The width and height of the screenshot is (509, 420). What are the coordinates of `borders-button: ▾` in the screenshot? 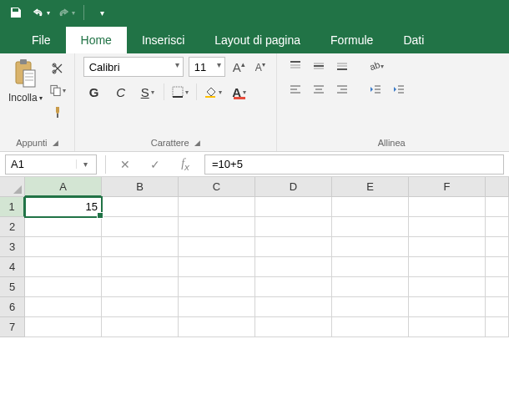 It's located at (180, 92).